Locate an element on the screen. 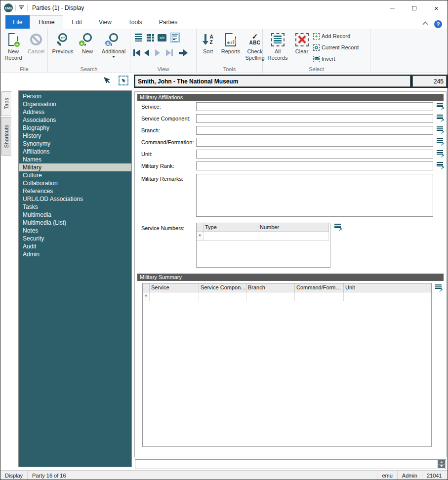 The image size is (448, 480). sort-button: AZ Sort is located at coordinates (208, 42).